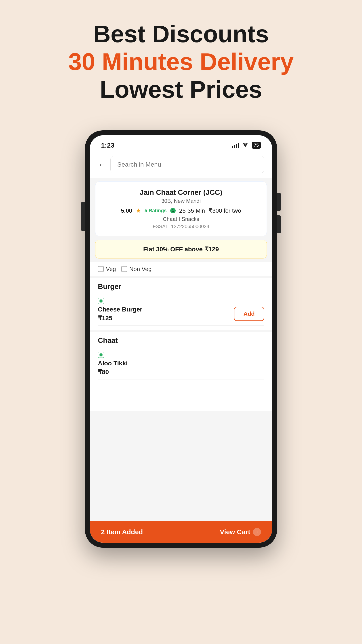 This screenshot has height=644, width=362. What do you see at coordinates (181, 372) in the screenshot?
I see `item-price-aloo-tikki: ₹80` at bounding box center [181, 372].